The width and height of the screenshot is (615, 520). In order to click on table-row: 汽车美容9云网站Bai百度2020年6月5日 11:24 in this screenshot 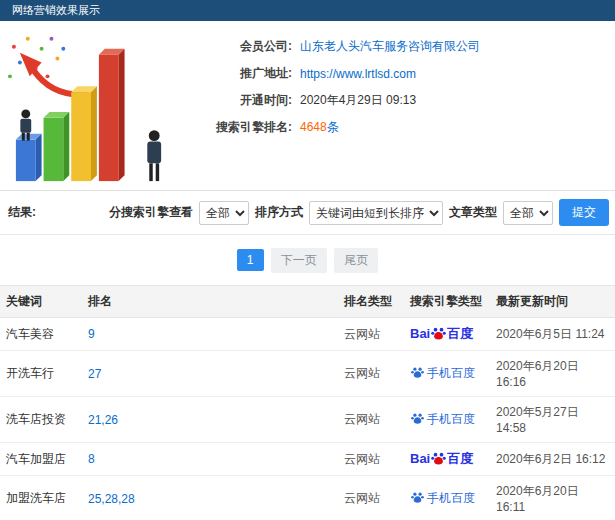, I will do `click(308, 334)`.